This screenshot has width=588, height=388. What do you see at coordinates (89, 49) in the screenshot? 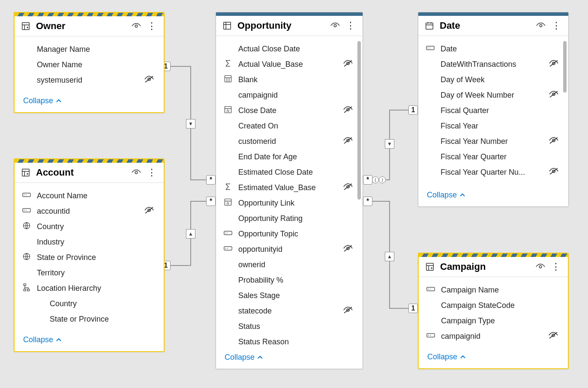
I see `field-row: Manager Name` at bounding box center [89, 49].